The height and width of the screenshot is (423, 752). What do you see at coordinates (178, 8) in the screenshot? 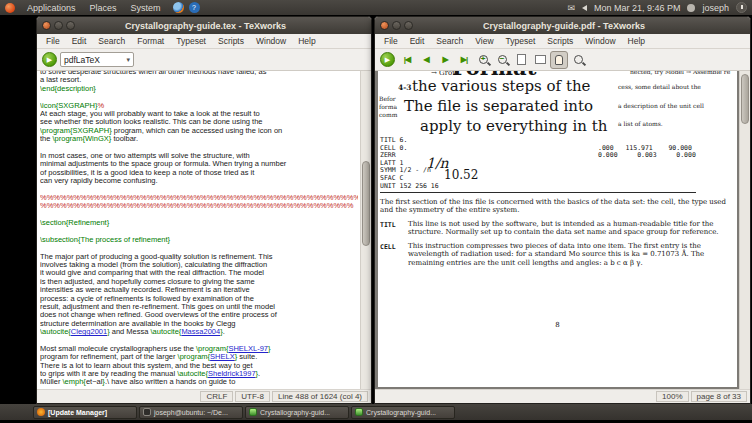
I see `firefox-icon` at bounding box center [178, 8].